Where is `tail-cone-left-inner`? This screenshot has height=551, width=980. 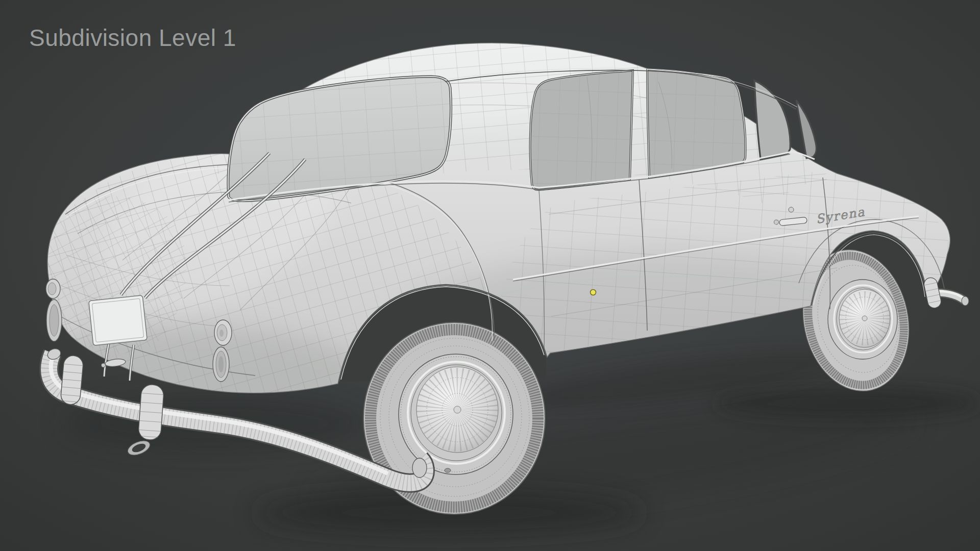
tail-cone-left-inner is located at coordinates (52, 289).